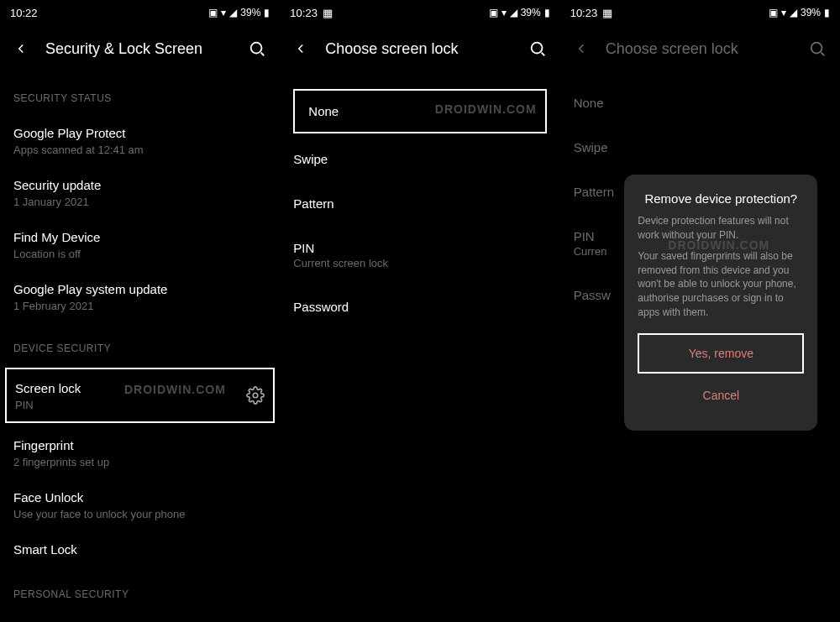 The width and height of the screenshot is (840, 622). What do you see at coordinates (721, 302) in the screenshot?
I see `dialog-remove-protection: Remove device protection? Device protect…` at bounding box center [721, 302].